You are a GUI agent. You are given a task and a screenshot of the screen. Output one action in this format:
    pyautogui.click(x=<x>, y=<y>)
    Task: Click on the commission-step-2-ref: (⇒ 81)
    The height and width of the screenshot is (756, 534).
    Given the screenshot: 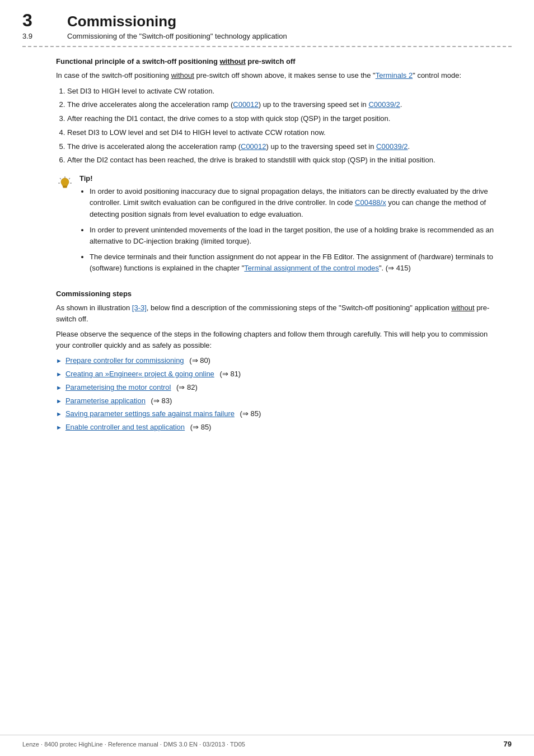 What is the action you would take?
    pyautogui.click(x=229, y=374)
    